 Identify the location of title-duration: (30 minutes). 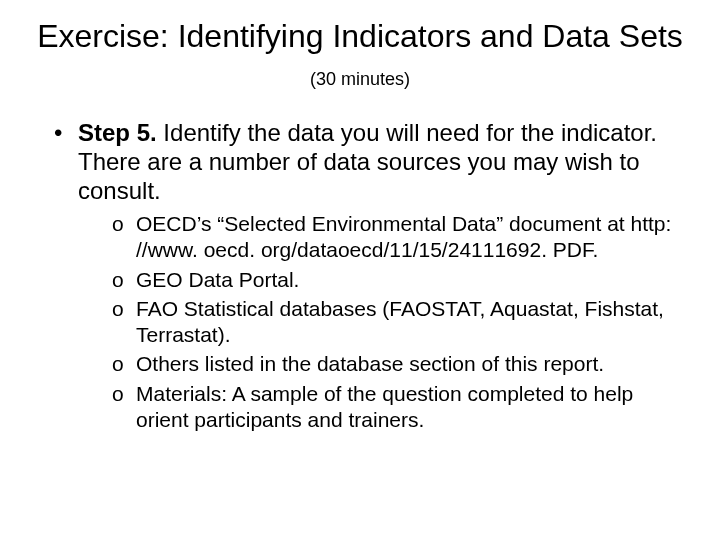
(360, 79).